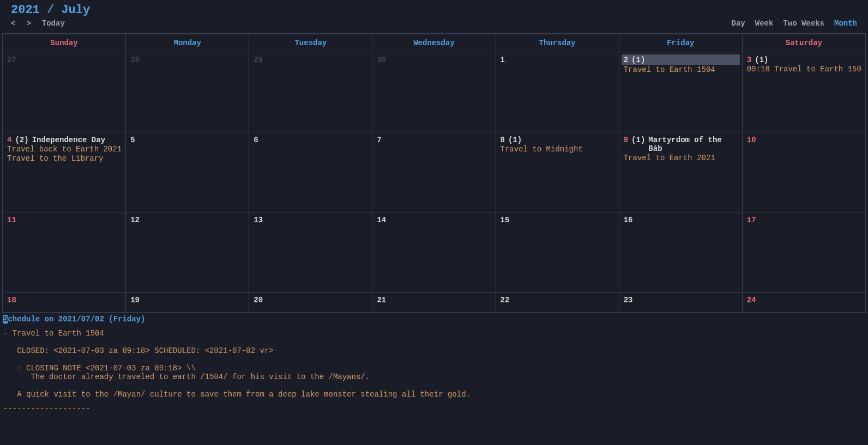 The image size is (868, 445). Describe the element at coordinates (188, 302) in the screenshot. I see `calendar-cell: 19` at that location.